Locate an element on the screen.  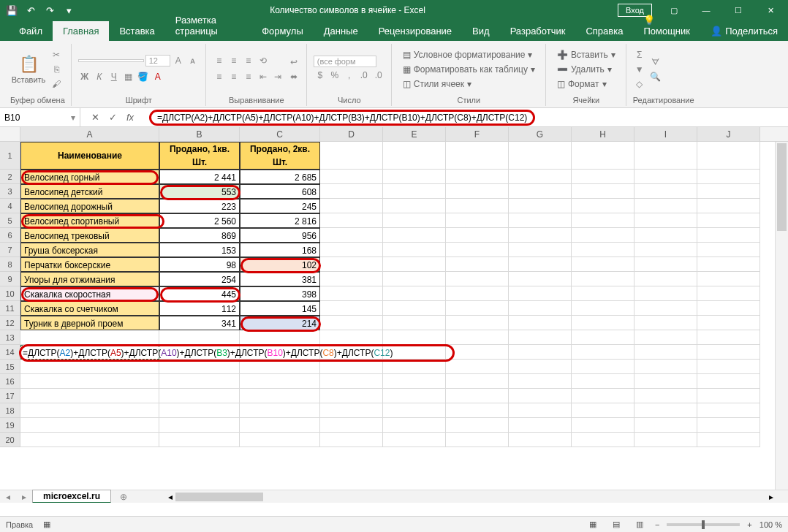
sheet-tab: microexcel.ru is located at coordinates (72, 496).